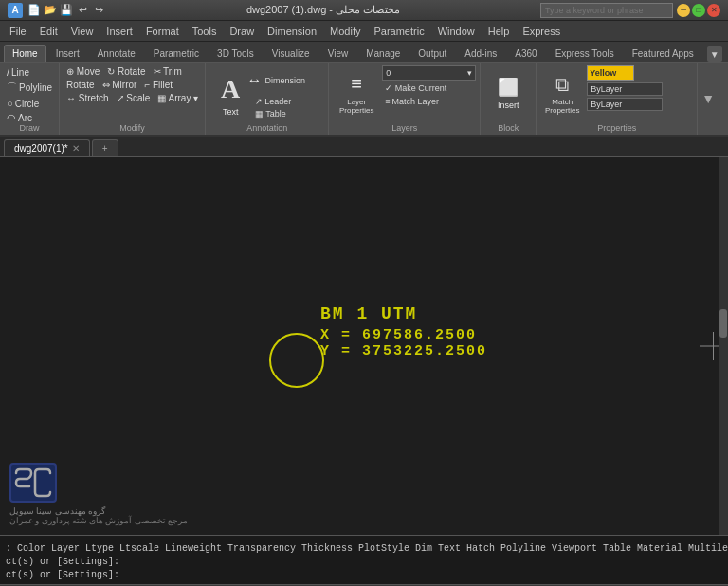  Describe the element at coordinates (276, 114) in the screenshot. I see `annotation-table-btn: ▦ Table` at that location.